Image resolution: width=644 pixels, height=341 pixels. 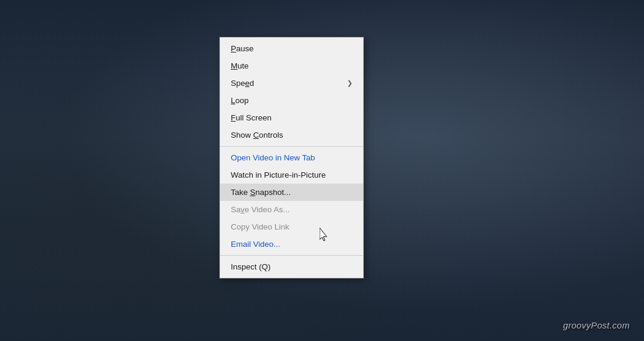 I want to click on snapshot-underline: S, so click(x=253, y=192).